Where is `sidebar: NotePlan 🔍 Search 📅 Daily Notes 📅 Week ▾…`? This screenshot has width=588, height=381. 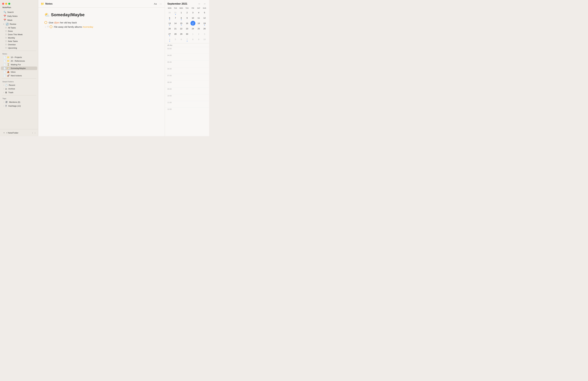
sidebar: NotePlan 🔍 Search 📅 Daily Notes 📅 Week ▾… is located at coordinates (19, 68).